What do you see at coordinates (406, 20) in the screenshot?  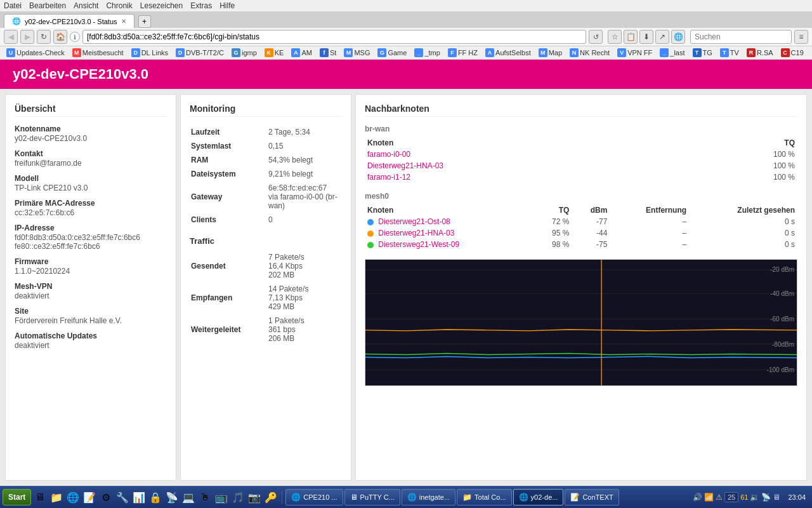 I see `tab-bar: 🌐 y02-dev-CPE210v3.0 - Status ✕ +` at bounding box center [406, 20].